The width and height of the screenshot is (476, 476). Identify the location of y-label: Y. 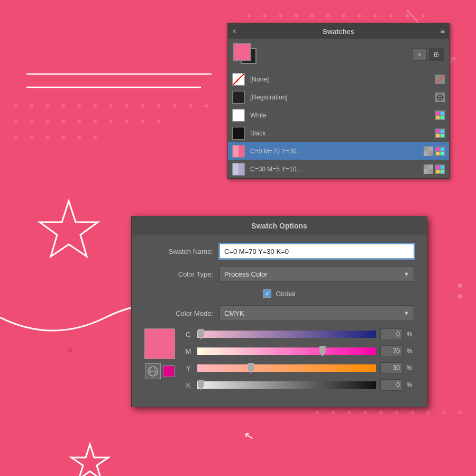
(188, 368).